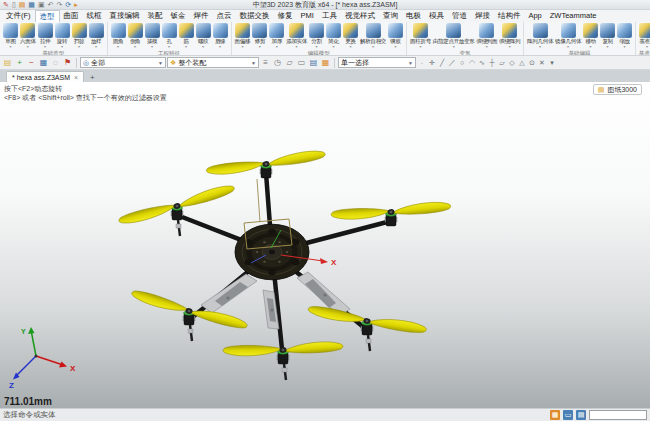 The width and height of the screenshot is (650, 421). I want to click on ribbon-button: 更换▾, so click(350, 36).